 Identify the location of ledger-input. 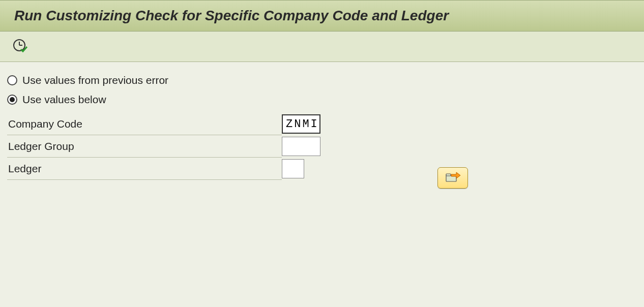
(293, 169).